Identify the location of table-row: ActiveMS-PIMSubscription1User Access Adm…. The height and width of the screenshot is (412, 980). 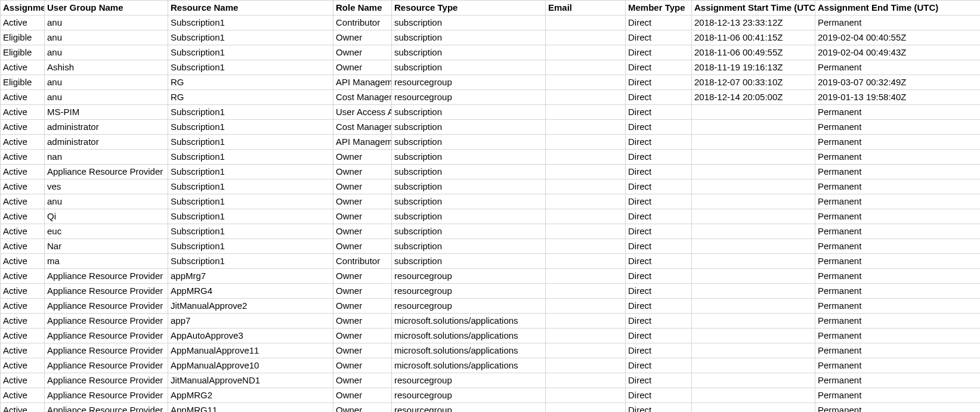
(490, 112).